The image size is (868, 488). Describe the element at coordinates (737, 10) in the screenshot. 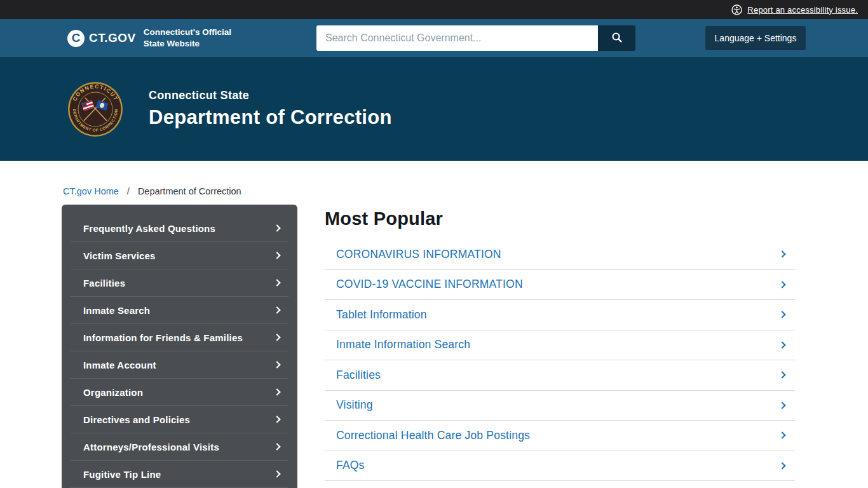

I see `accessibility-icon` at that location.